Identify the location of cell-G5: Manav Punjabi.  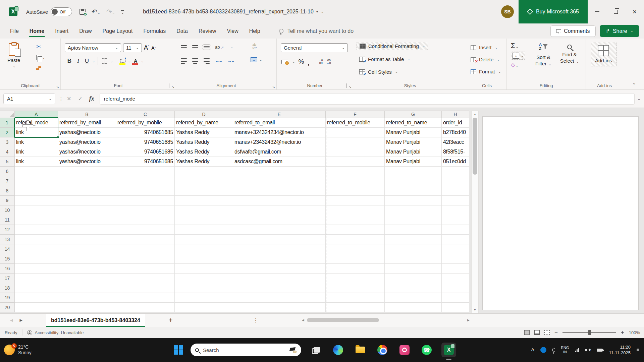
(413, 162).